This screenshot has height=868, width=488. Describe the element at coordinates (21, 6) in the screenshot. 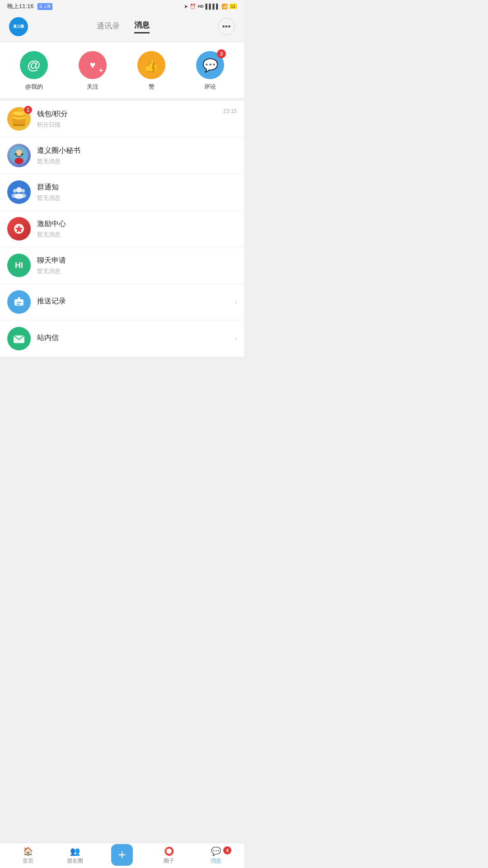

I see `status-time: 晚上11:16` at that location.